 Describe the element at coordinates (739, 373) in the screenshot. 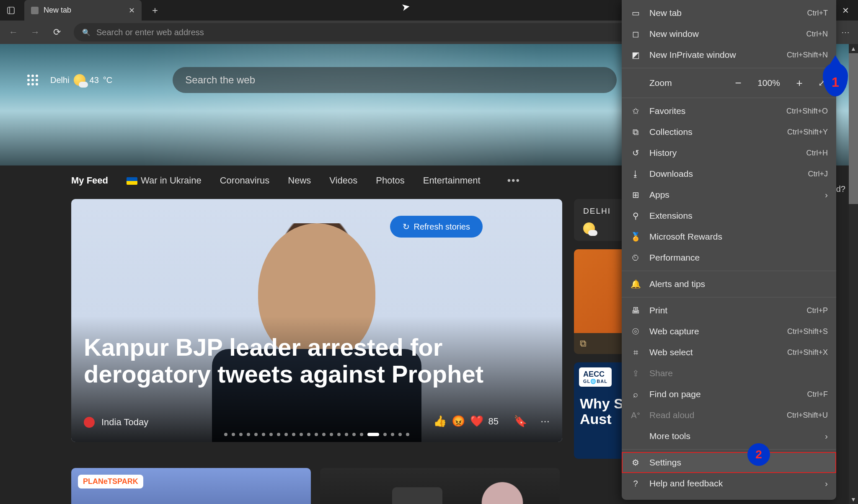

I see `menu-item-label: Share` at that location.